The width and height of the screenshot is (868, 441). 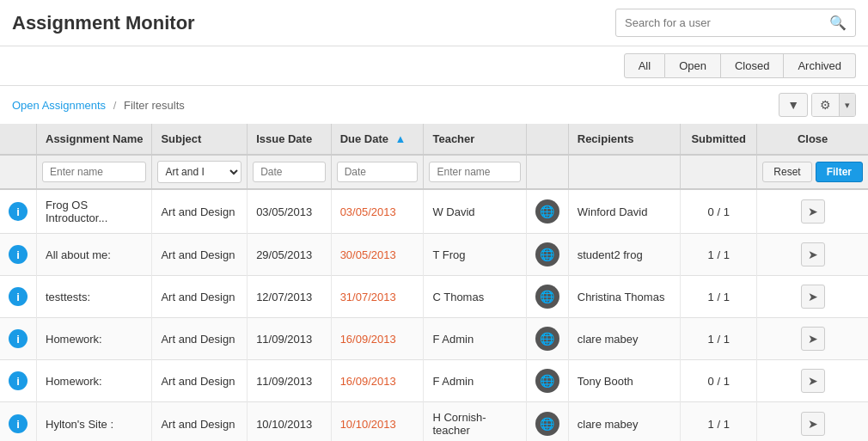 What do you see at coordinates (820, 65) in the screenshot?
I see `tab-archived: Archived` at bounding box center [820, 65].